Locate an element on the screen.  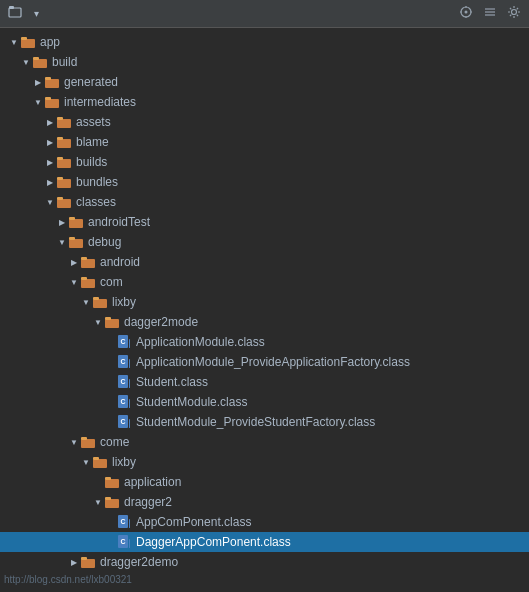
tree-node-classes: ▼ classes is located at coordinates (264, 202).